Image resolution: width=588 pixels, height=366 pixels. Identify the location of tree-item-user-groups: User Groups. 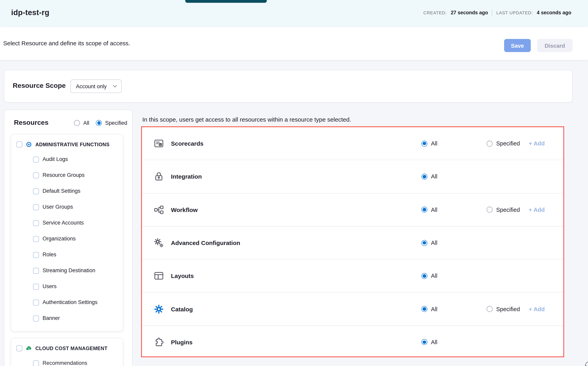
(67, 207).